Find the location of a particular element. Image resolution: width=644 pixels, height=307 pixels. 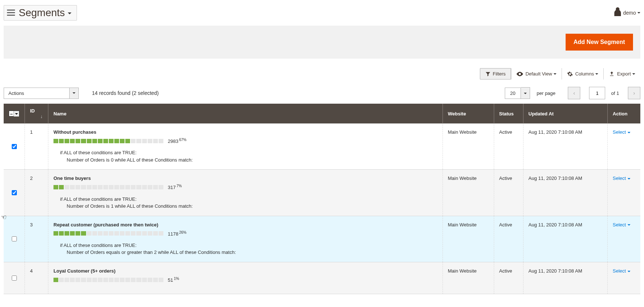

row-name: Repeat customer (purchased more then twi… is located at coordinates (245, 225).